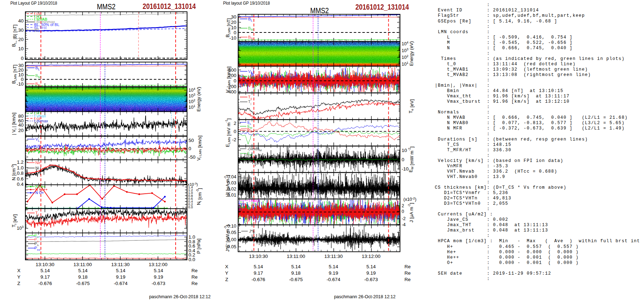 The image size is (644, 300). Describe the element at coordinates (405, 57) in the screenshot. I see `svg-text: 102` at that location.